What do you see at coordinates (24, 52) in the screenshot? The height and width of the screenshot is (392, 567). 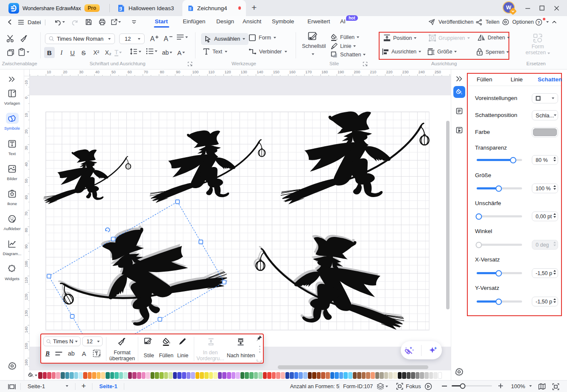 I see `paste-button` at bounding box center [24, 52].